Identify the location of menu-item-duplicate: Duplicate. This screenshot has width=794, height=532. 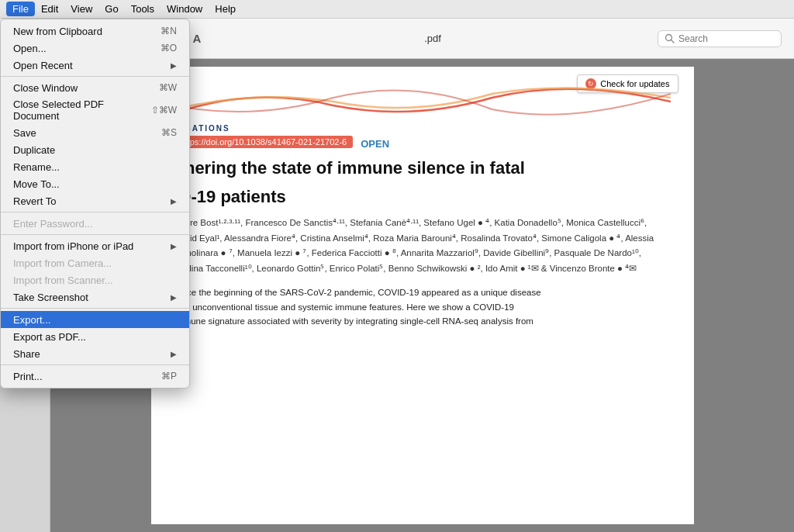
(95, 150).